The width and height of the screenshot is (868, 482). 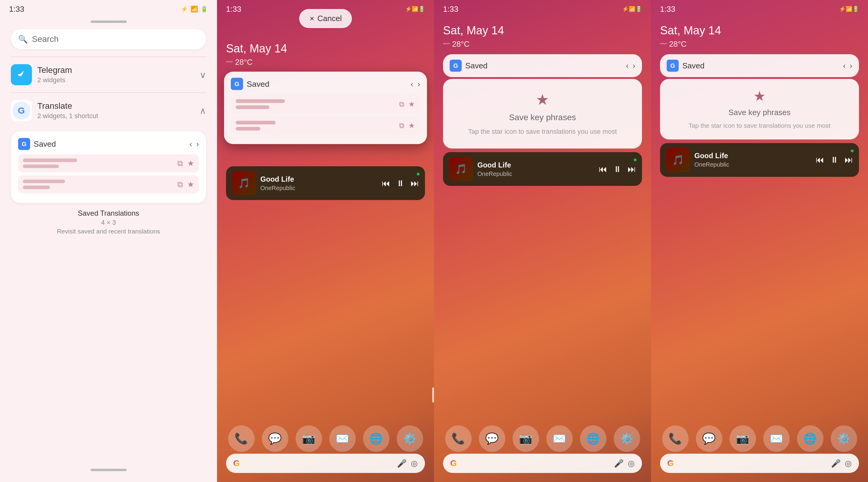 I want to click on tw-arrows-p3: ‹ ›, so click(x=631, y=66).